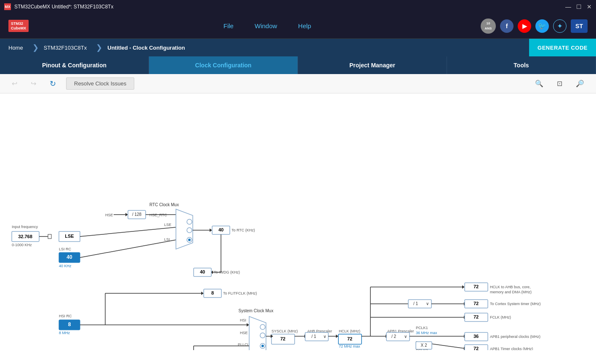 The height and width of the screenshot is (364, 596). What do you see at coordinates (263, 346) in the screenshot?
I see `sys-radio-pll-filled` at bounding box center [263, 346].